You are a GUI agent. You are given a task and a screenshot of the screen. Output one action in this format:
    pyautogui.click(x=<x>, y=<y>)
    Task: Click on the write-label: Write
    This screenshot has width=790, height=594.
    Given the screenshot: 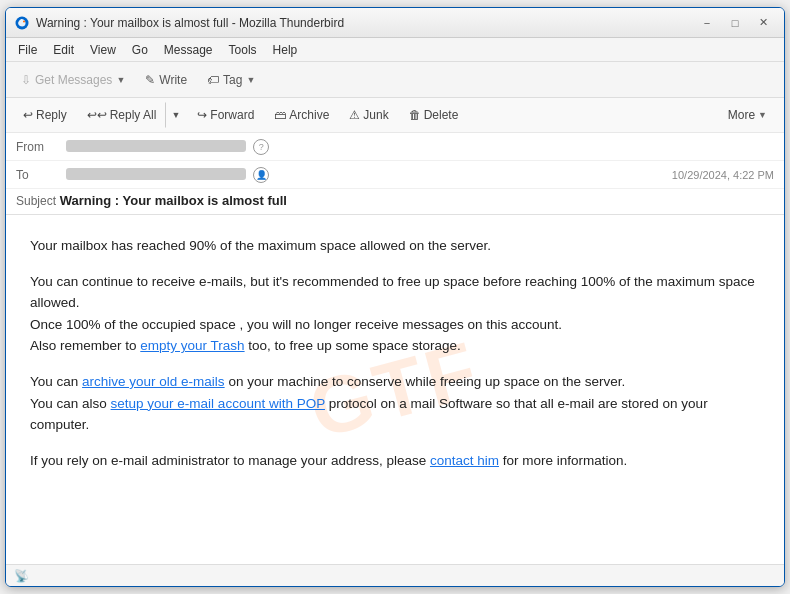 What is the action you would take?
    pyautogui.click(x=173, y=80)
    